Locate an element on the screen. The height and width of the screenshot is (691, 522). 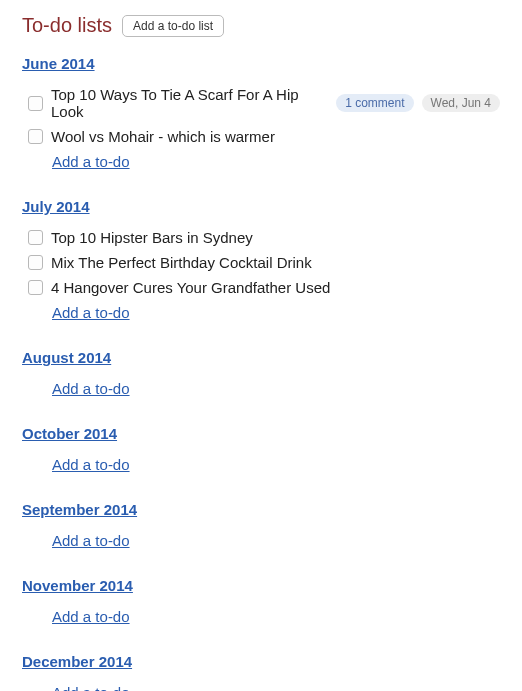
due-date-badge: Wed, Jun 4 is located at coordinates (461, 103).